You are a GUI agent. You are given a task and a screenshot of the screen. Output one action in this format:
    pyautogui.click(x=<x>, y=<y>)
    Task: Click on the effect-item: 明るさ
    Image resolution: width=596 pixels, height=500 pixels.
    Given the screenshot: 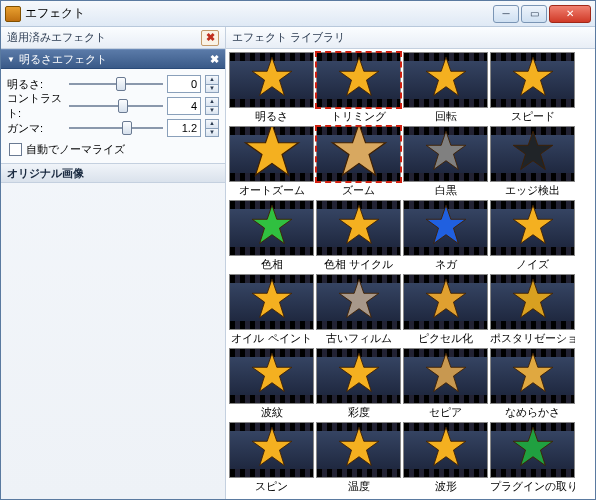 What is the action you would take?
    pyautogui.click(x=272, y=88)
    